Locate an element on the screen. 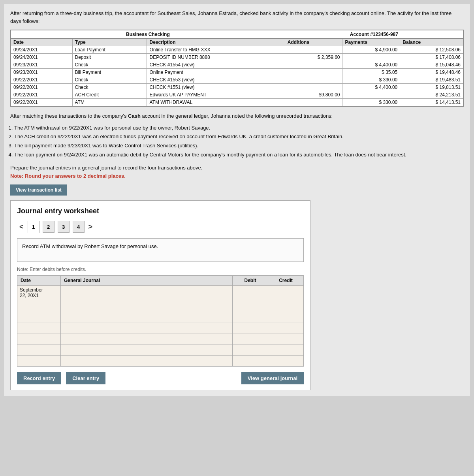 The image size is (474, 476). bank-table-cell: $ 15,048.46 is located at coordinates (432, 65).